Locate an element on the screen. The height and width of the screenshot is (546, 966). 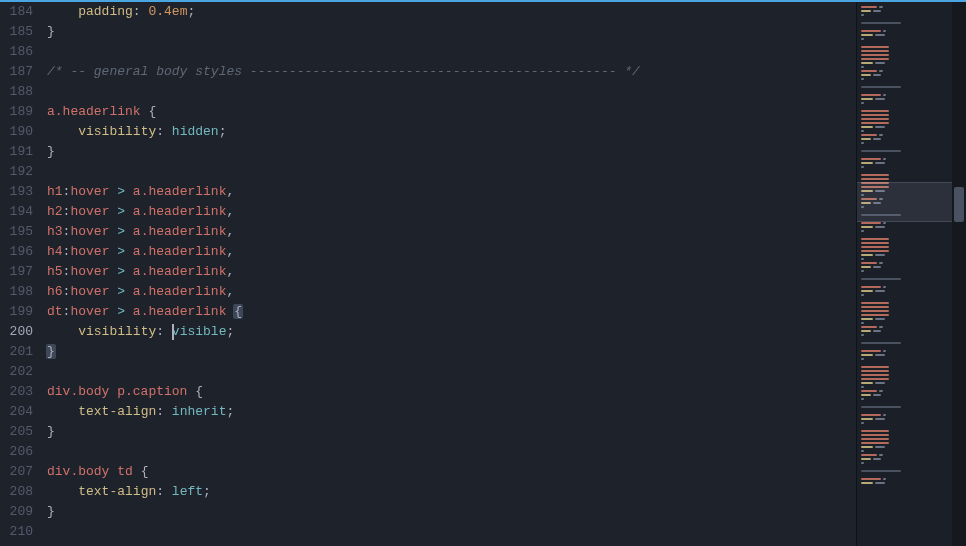
line-number: 203 is located at coordinates (20, 392).